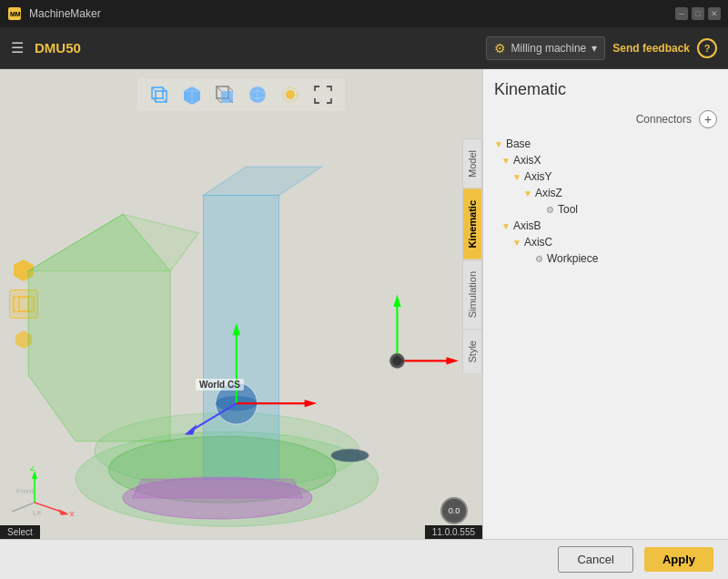 This screenshot has width=728, height=579. What do you see at coordinates (472, 164) in the screenshot?
I see `tab-model: Model` at bounding box center [472, 164].